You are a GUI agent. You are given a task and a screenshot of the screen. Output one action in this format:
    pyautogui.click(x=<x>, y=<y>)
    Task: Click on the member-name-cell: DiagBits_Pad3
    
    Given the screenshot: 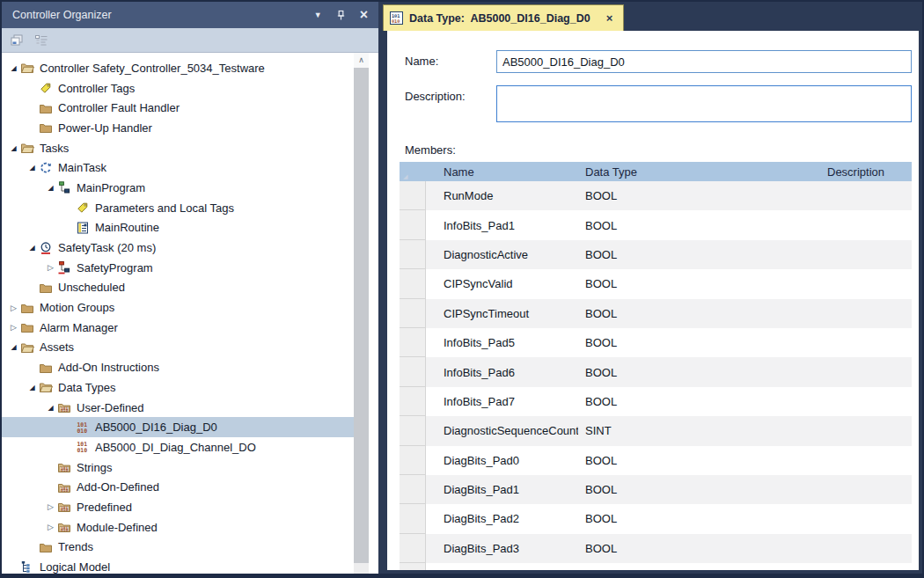 What is the action you would take?
    pyautogui.click(x=502, y=549)
    